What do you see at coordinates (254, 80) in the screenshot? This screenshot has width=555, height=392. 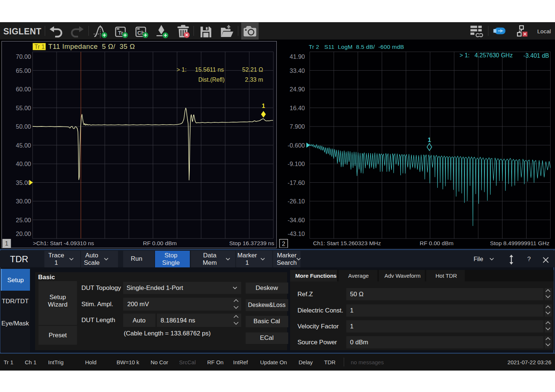 I see `svg-text: 2.33 m` at bounding box center [254, 80].